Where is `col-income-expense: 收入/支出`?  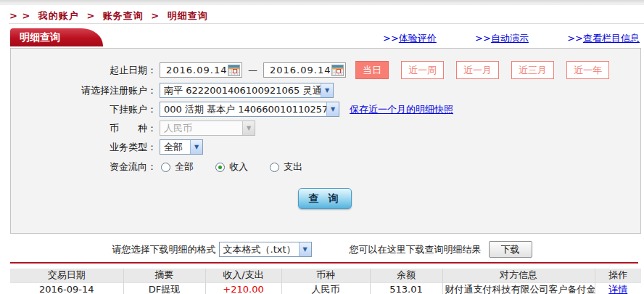 col-income-expense: 收入/支出 is located at coordinates (244, 276).